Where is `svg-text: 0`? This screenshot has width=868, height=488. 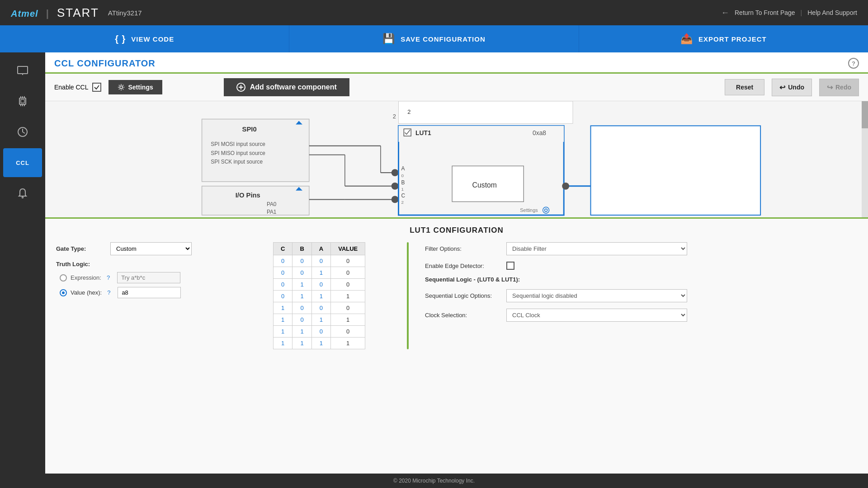
svg-text: 0 is located at coordinates (402, 175).